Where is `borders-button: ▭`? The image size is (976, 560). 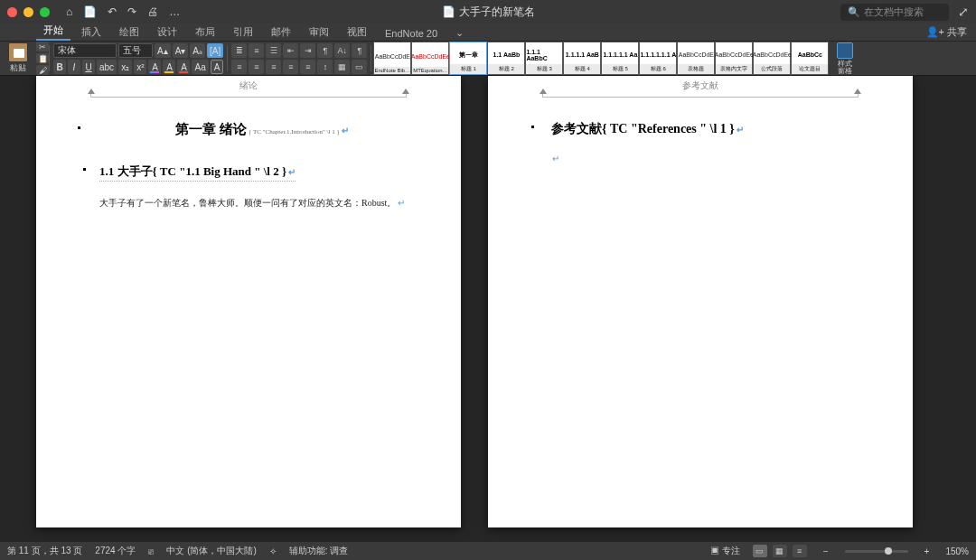 borders-button: ▭ is located at coordinates (360, 67).